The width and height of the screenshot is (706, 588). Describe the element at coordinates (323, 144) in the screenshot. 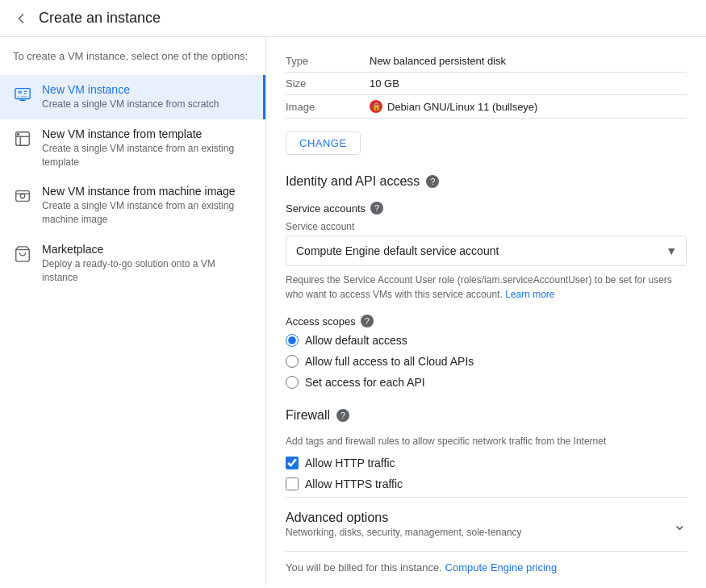

I see `change-button: CHANGE` at that location.